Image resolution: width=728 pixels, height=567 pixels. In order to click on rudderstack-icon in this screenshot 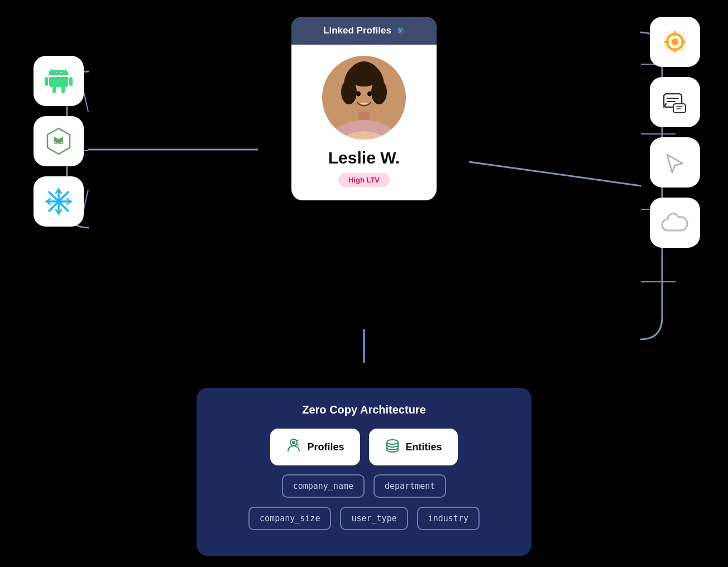, I will do `click(675, 42)`.